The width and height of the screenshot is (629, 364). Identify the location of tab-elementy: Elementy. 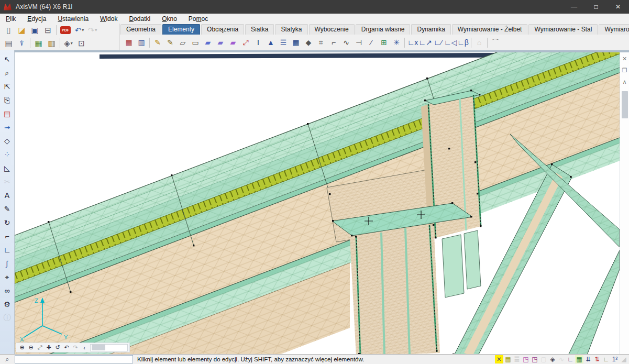
(181, 29).